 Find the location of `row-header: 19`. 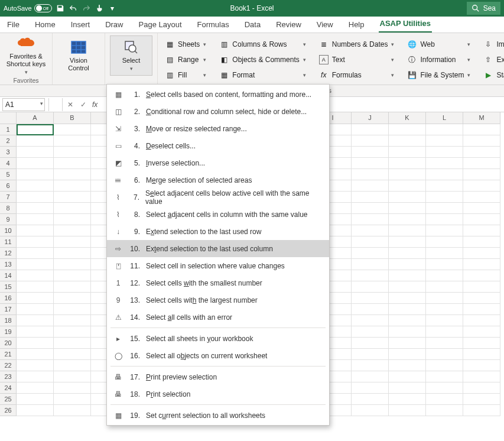

row-header: 19 is located at coordinates (8, 332).